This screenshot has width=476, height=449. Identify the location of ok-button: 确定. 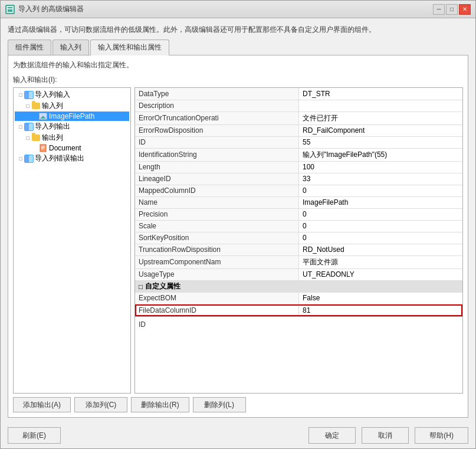
(332, 435).